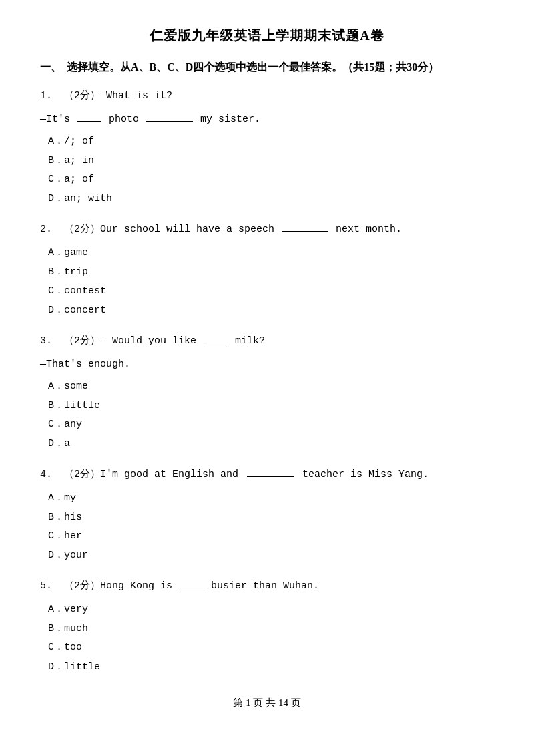 The image size is (534, 756). What do you see at coordinates (183, 341) in the screenshot?
I see `q3-text: — Would you like milk?` at bounding box center [183, 341].